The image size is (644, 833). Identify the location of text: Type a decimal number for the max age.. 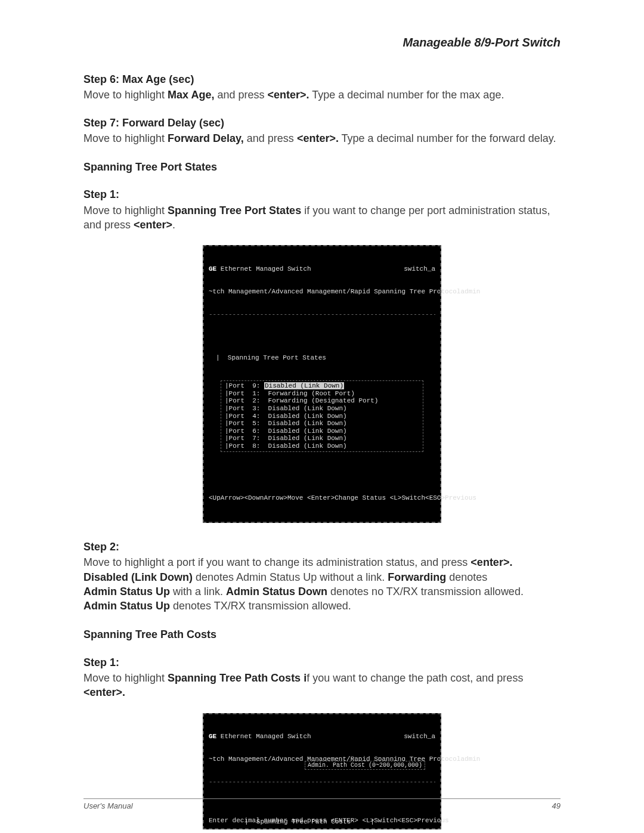
(407, 95).